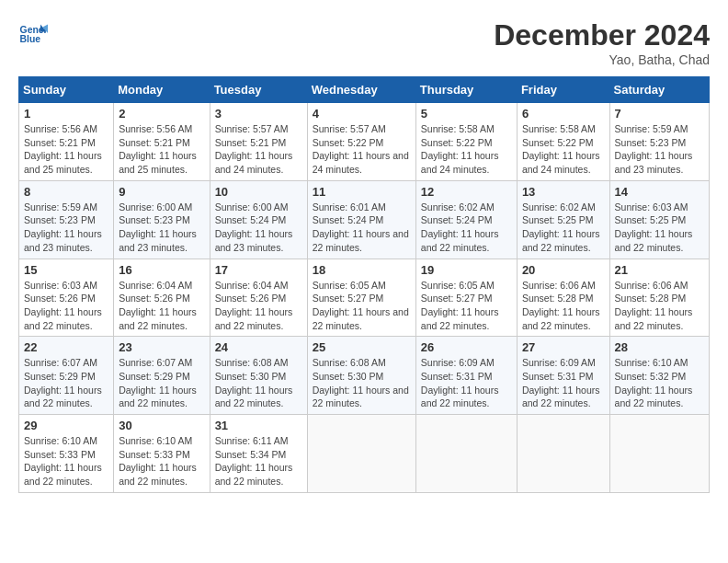 Image resolution: width=728 pixels, height=563 pixels. I want to click on day-info: Sunrise: 6:08 AMSunset: 5:30 PMDaylight:…, so click(360, 383).